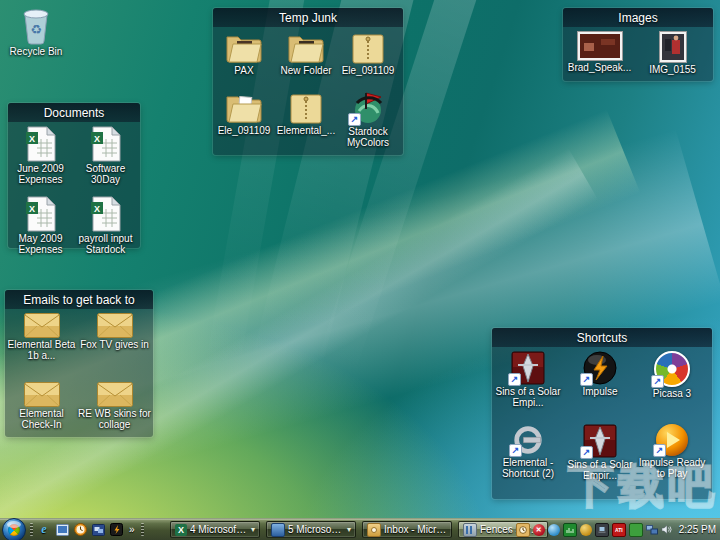  Describe the element at coordinates (244, 121) in the screenshot. I see `desktop-icon-ele-folder: Ele_091109` at that location.